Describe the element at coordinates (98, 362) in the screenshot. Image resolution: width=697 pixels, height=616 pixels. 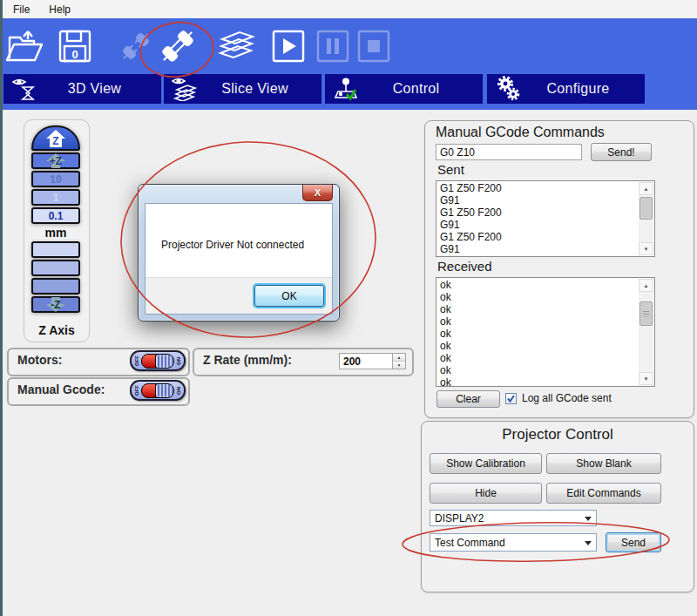
I see `motors-group: Motors: OFF ON` at that location.